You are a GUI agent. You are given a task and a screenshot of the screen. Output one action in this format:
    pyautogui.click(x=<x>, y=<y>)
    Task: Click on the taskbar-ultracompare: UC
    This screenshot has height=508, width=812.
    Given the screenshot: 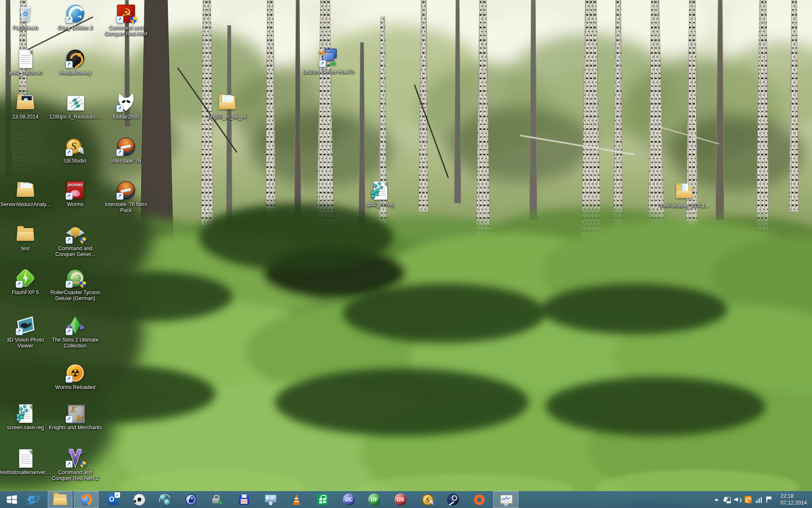 What is the action you would take?
    pyautogui.click(x=349, y=500)
    